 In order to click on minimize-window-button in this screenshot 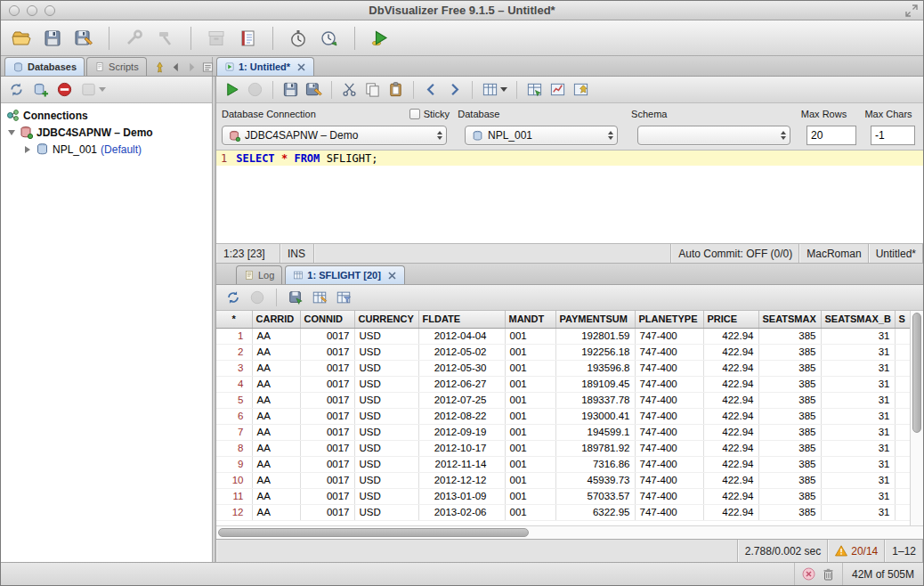, I will do `click(32, 11)`.